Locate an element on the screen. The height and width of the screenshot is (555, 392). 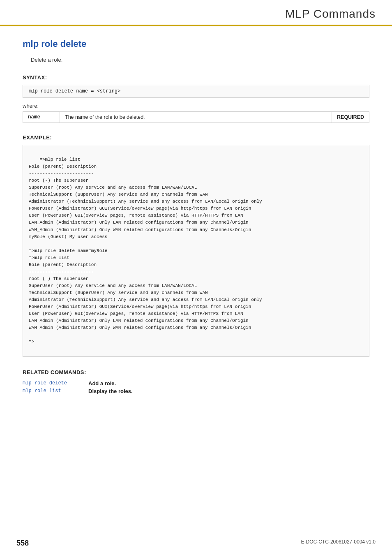
page-number: 558 is located at coordinates (23, 543).